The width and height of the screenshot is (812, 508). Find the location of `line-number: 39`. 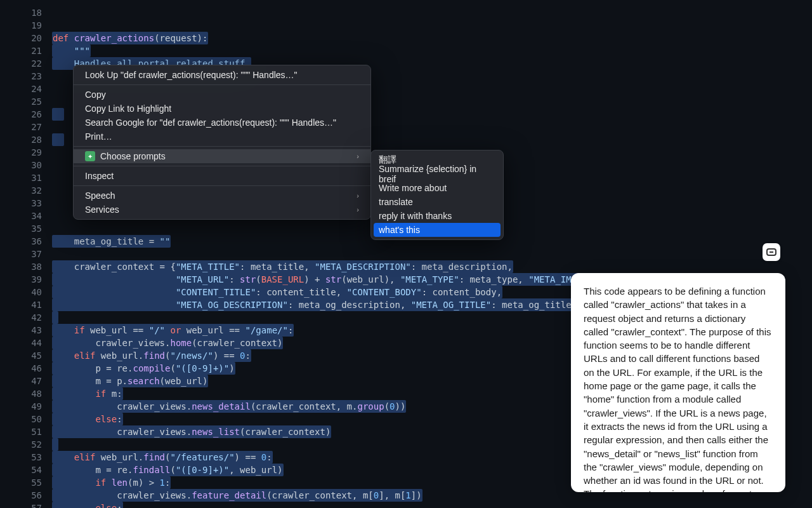

line-number: 39 is located at coordinates (31, 279).